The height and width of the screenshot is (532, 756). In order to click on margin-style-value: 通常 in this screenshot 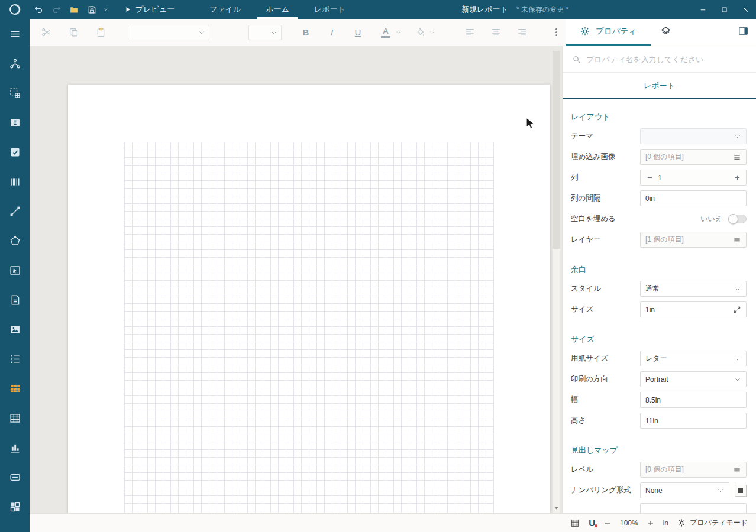, I will do `click(652, 288)`.